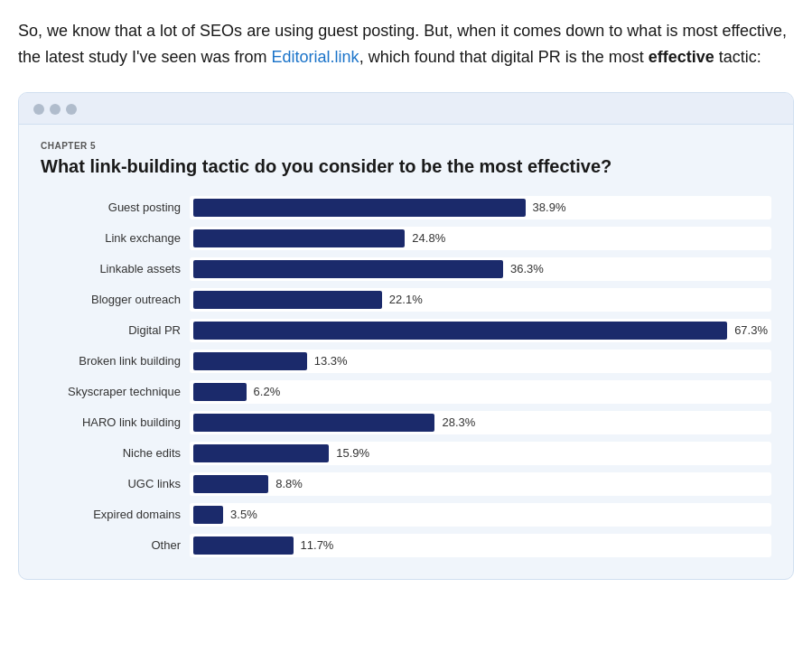 This screenshot has width=812, height=653. Describe the element at coordinates (110, 208) in the screenshot. I see `bar-label: Guest posting` at that location.